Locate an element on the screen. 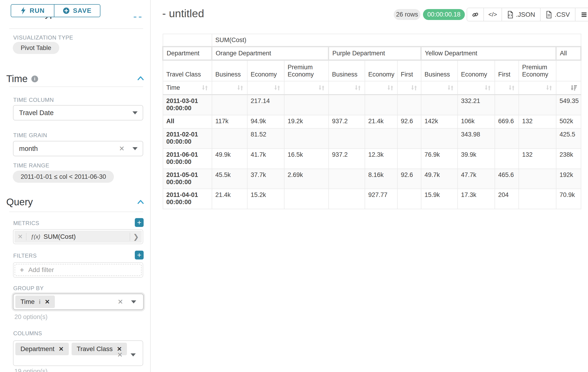 The width and height of the screenshot is (588, 372). pivot-cell: 12.3k is located at coordinates (381, 159).